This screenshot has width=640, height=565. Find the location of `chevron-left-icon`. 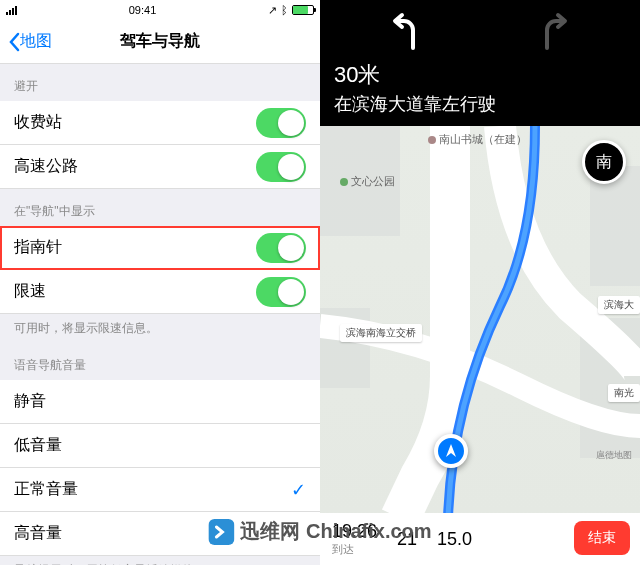

chevron-left-icon is located at coordinates (14, 42).